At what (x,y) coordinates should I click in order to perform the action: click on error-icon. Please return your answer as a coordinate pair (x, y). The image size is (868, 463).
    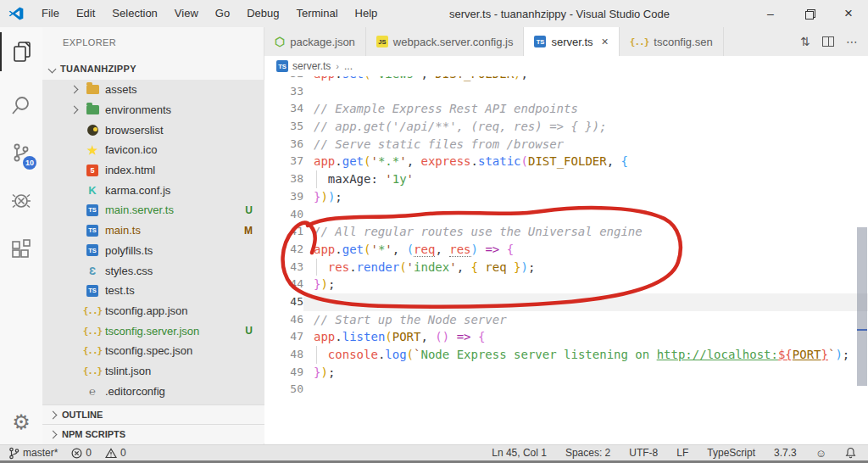
    Looking at the image, I should click on (76, 453).